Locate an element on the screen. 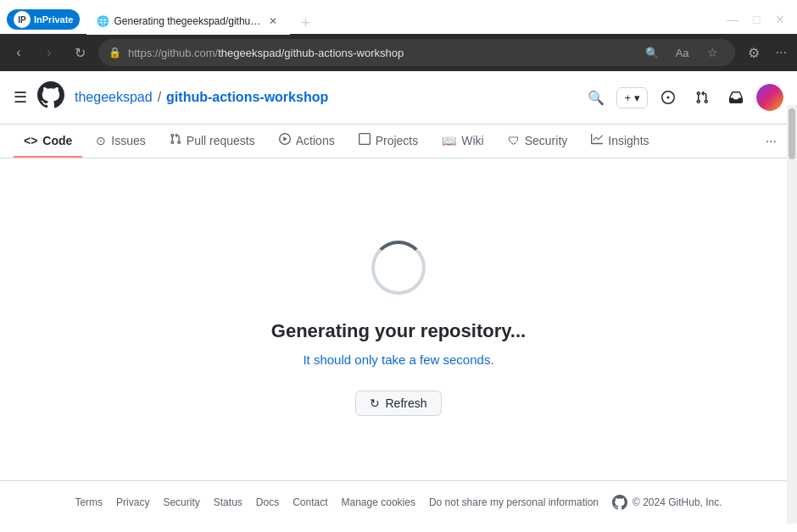 The height and width of the screenshot is (532, 797). breadcrumb: thegeekspad / github-actions-workshop is located at coordinates (202, 97).